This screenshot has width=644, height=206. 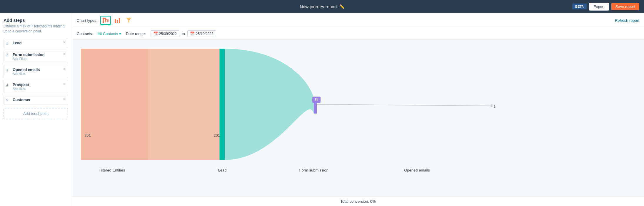 I want to click on to-label: to, so click(x=183, y=34).